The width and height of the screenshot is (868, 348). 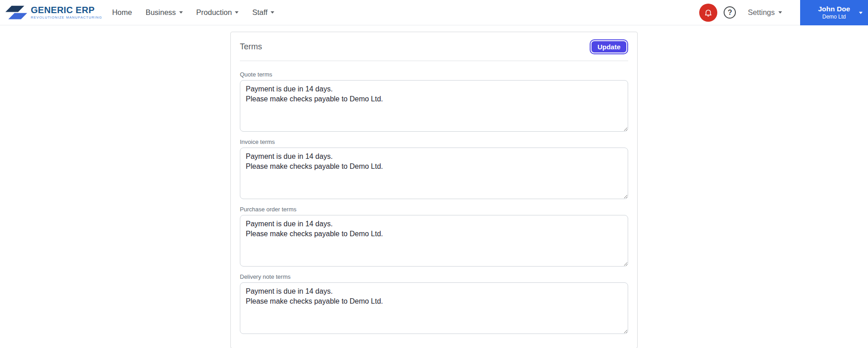 I want to click on invoice-terms-textarea: Payment is due in 14 days. Please make c…, so click(x=434, y=173).